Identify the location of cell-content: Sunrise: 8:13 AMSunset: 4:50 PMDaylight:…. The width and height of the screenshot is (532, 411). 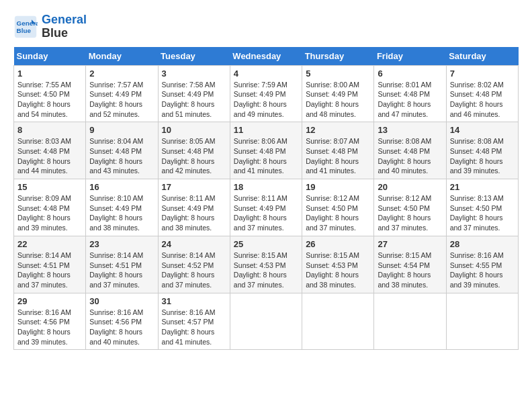
(482, 214).